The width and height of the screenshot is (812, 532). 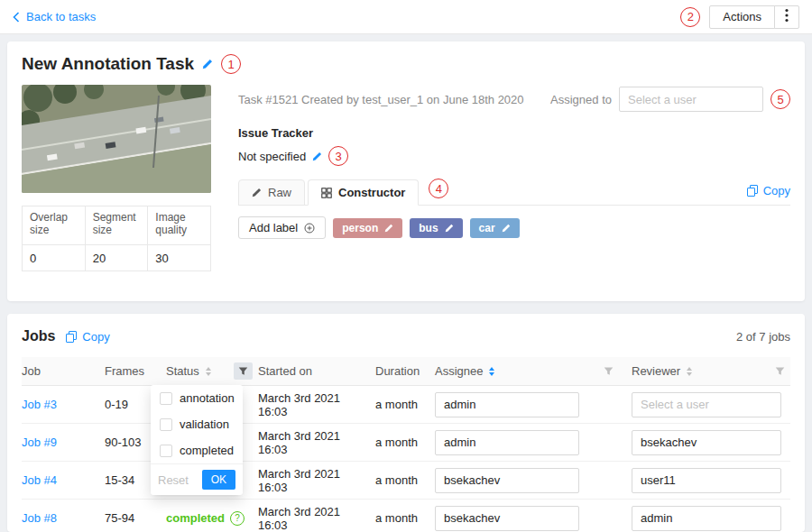 What do you see at coordinates (406, 516) in the screenshot?
I see `job-row: Job #8 75-94 completed ? March 3rd 2021 …` at bounding box center [406, 516].